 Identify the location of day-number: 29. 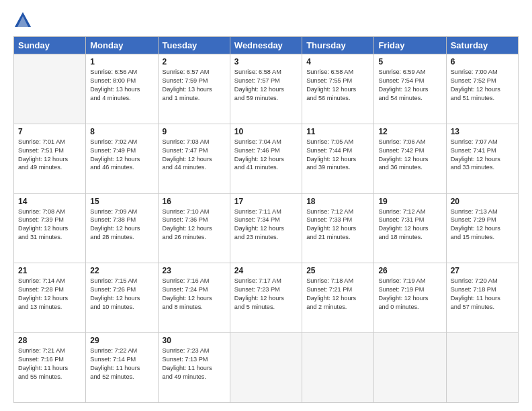
(122, 340).